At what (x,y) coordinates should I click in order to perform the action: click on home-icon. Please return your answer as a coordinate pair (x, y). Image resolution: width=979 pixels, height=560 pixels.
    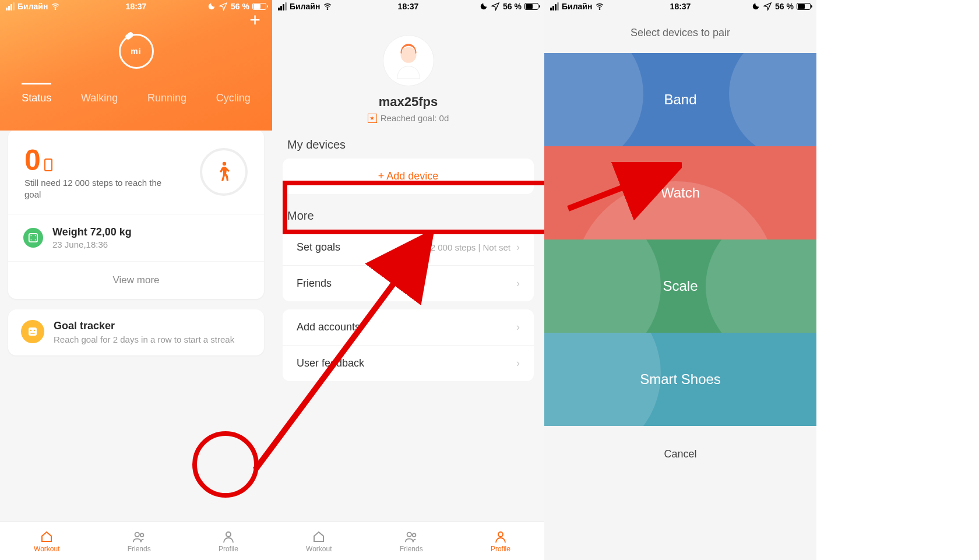
    Looking at the image, I should click on (319, 537).